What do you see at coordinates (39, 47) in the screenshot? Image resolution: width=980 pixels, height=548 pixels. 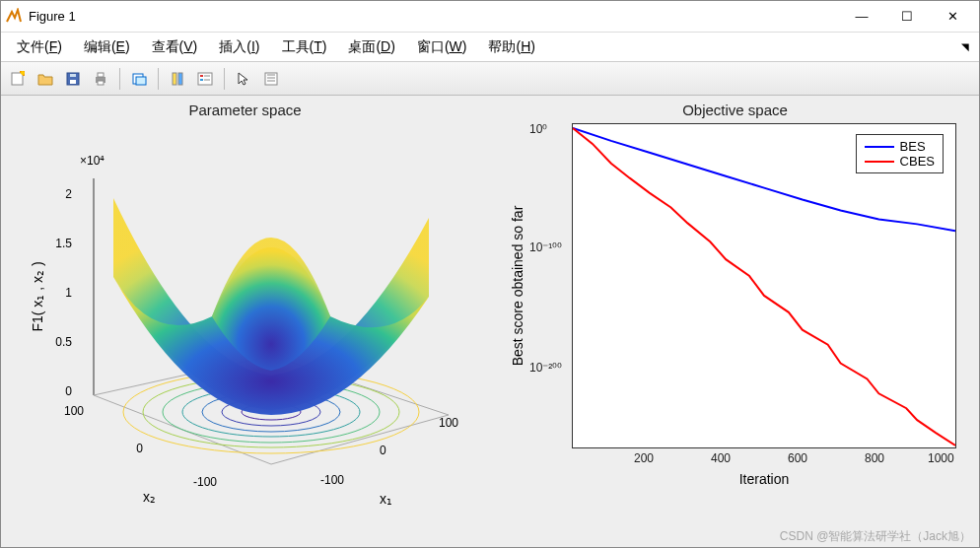 I see `menu-file: 文件(F)` at bounding box center [39, 47].